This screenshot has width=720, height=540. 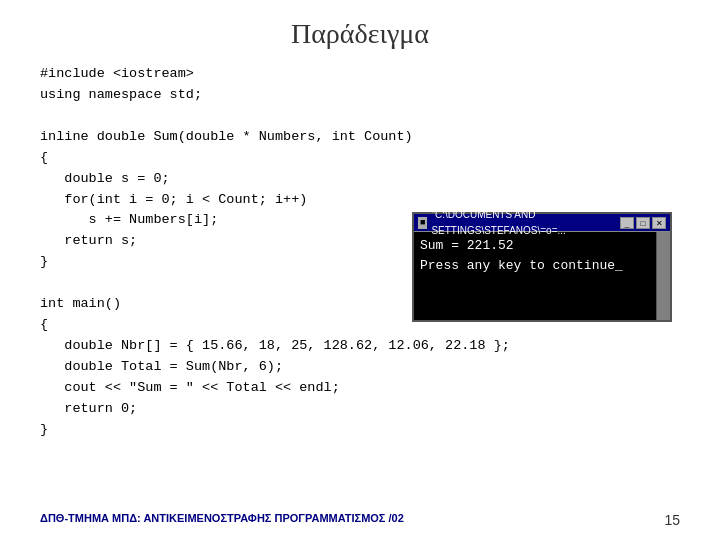 I want to click on console-icon: ■, so click(x=422, y=223).